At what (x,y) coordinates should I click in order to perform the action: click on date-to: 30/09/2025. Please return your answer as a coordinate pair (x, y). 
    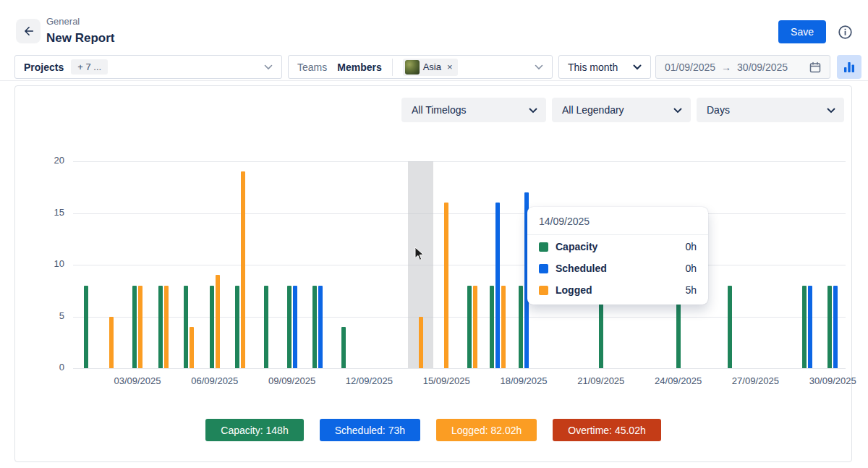
    Looking at the image, I should click on (762, 67).